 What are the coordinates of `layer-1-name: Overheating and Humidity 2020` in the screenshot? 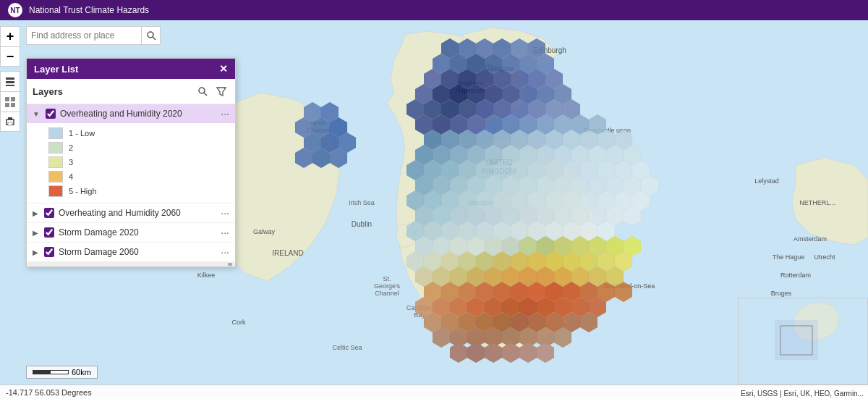 It's located at (138, 114).